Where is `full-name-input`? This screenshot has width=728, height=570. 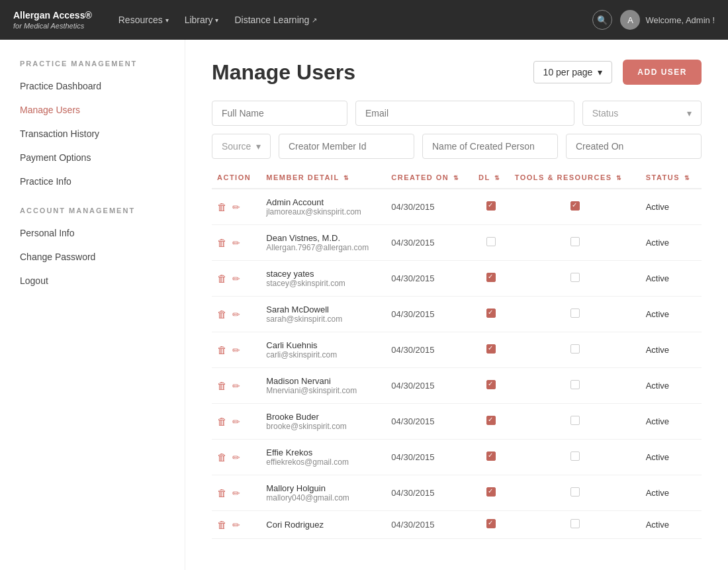
full-name-input is located at coordinates (279, 113).